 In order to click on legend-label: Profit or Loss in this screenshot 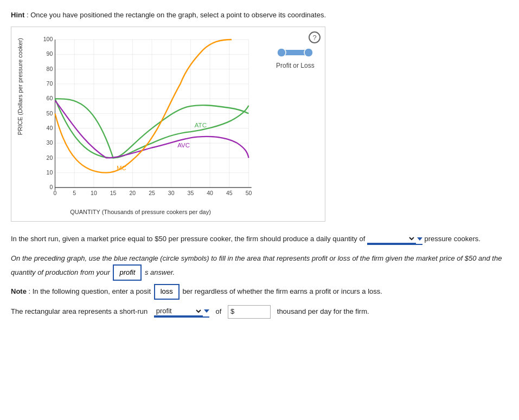, I will do `click(295, 66)`.